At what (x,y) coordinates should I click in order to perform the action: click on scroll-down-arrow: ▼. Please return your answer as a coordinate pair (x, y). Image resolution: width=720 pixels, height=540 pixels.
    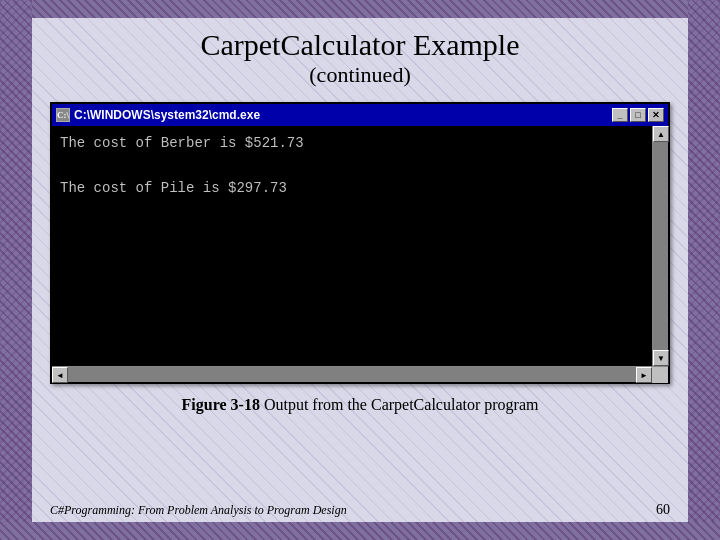
    Looking at the image, I should click on (661, 358).